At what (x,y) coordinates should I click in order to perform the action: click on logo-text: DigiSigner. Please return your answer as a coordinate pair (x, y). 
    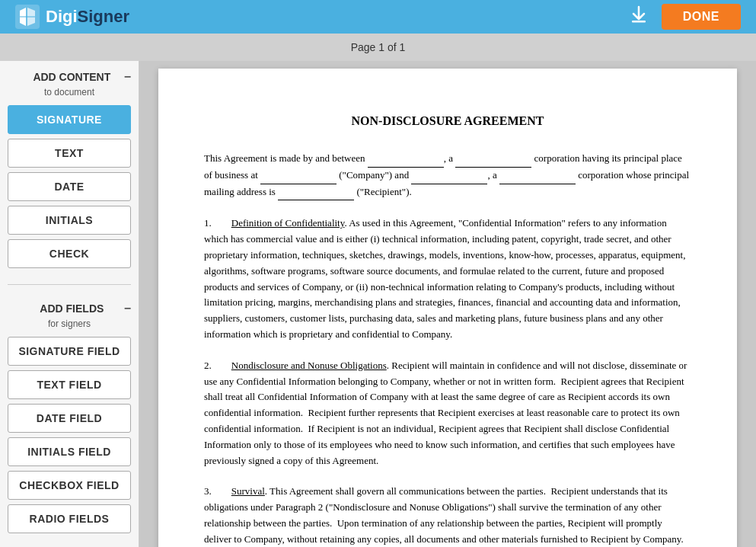
    Looking at the image, I should click on (88, 17).